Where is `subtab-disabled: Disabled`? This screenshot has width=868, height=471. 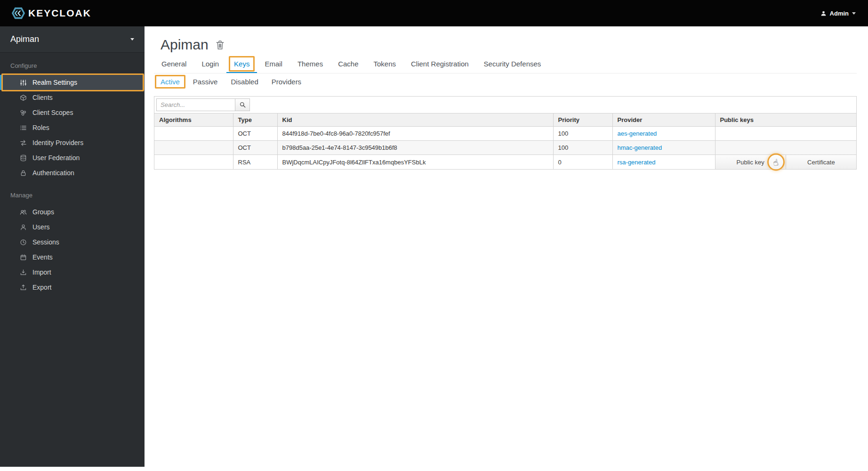
subtab-disabled: Disabled is located at coordinates (244, 82).